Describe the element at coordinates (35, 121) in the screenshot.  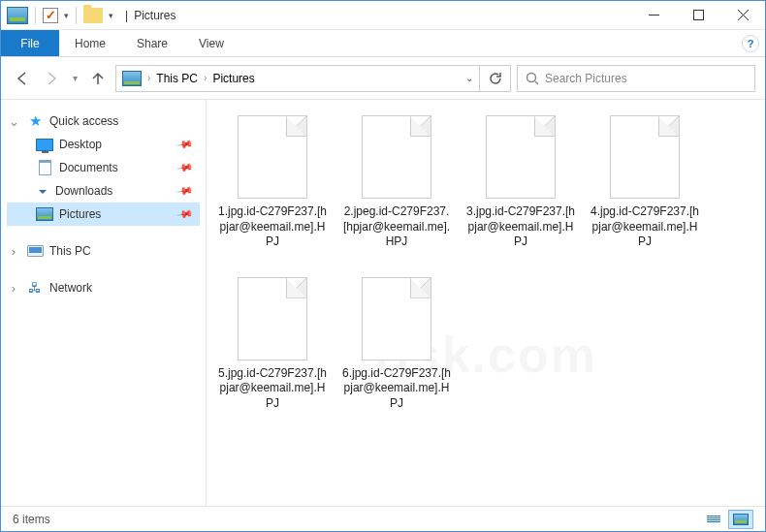
I see `star-icon: ★` at that location.